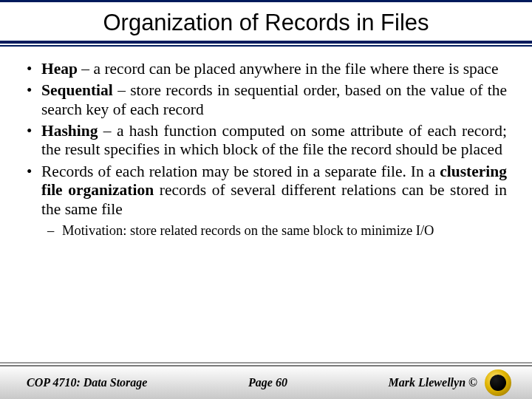 The height and width of the screenshot is (399, 532). Describe the element at coordinates (59, 69) in the screenshot. I see `bullet-term: Heap` at that location.